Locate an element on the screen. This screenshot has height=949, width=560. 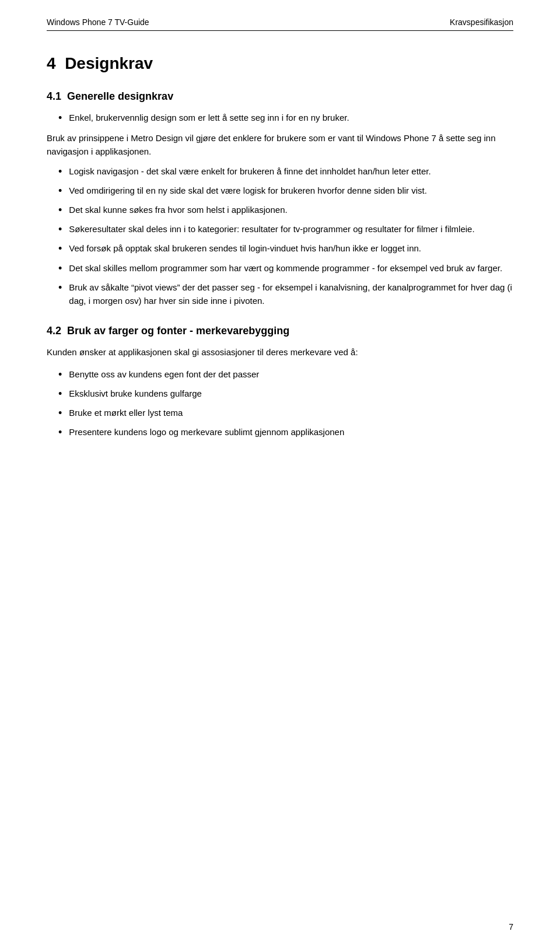
list-item: Benytte oss av kundens egen font der det… is located at coordinates (280, 374).